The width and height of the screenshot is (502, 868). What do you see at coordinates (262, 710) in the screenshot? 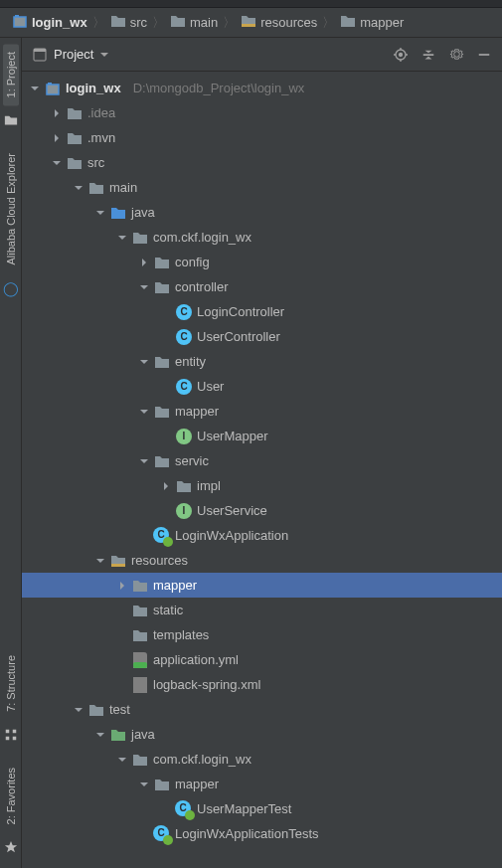
I see `tree-row: test` at bounding box center [262, 710].